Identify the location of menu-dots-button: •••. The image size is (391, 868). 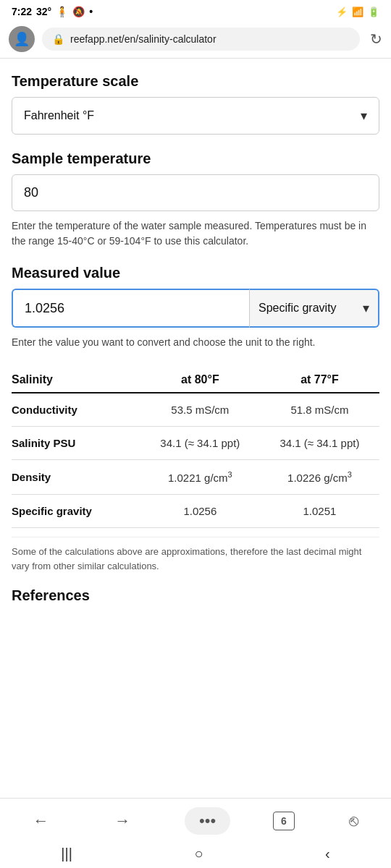
(207, 821).